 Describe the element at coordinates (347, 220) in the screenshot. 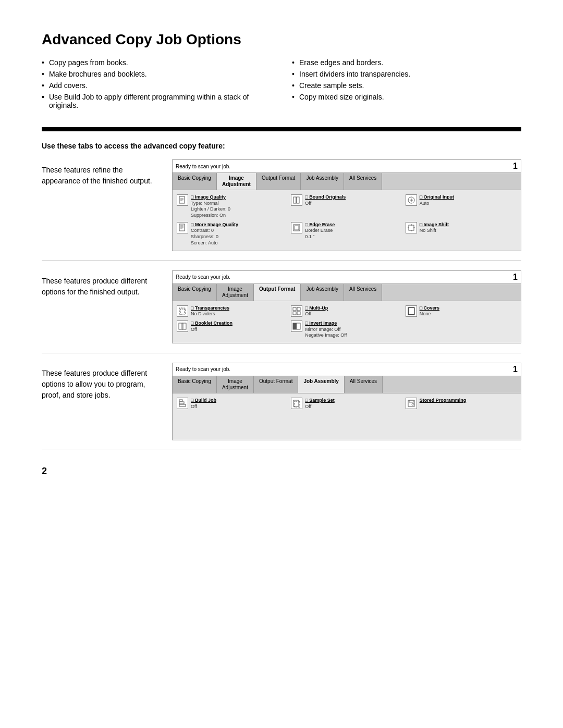

I see `panel-content-1: □ Image Quality Type: NormalLighten / Da…` at that location.